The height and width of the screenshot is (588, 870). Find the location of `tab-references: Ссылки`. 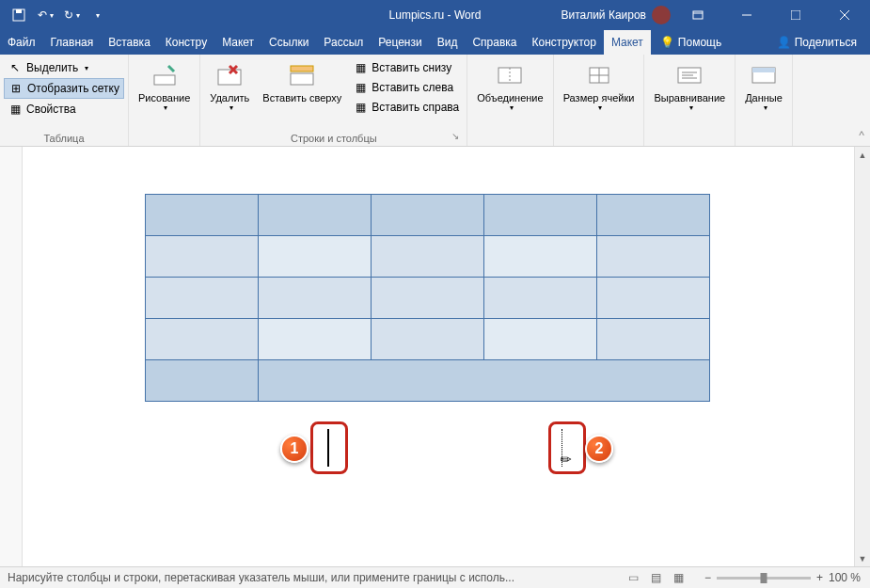

tab-references: Ссылки is located at coordinates (289, 42).